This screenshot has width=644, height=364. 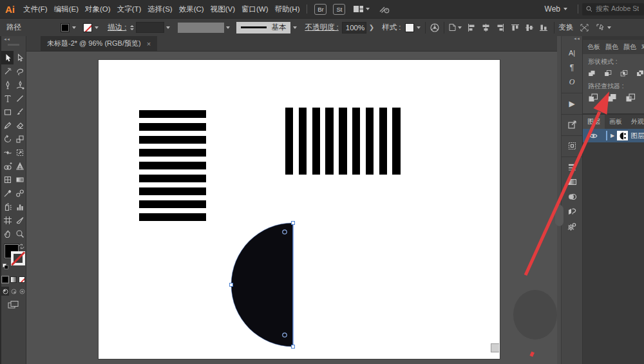 I want to click on align-top-button, so click(x=515, y=28).